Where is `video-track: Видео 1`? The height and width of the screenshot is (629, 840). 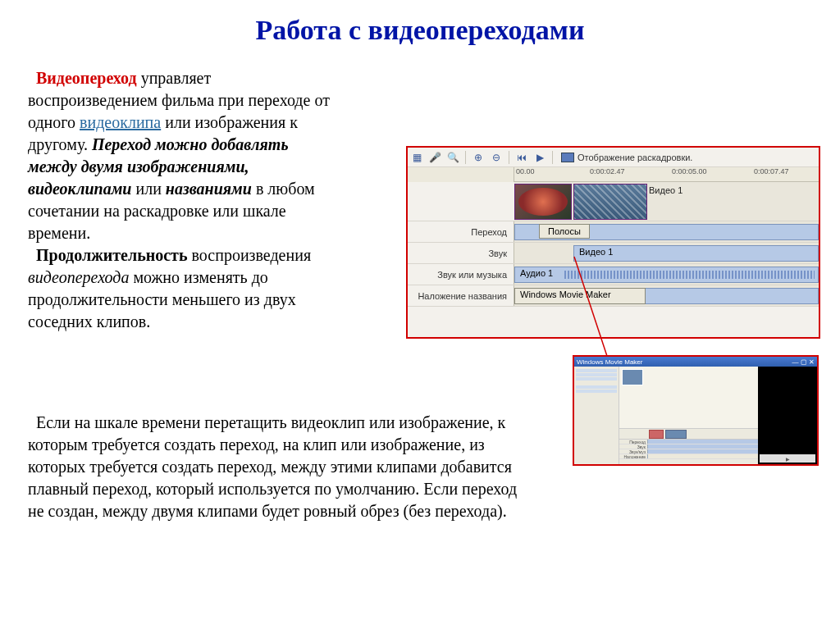
video-track: Видео 1 is located at coordinates (666, 202).